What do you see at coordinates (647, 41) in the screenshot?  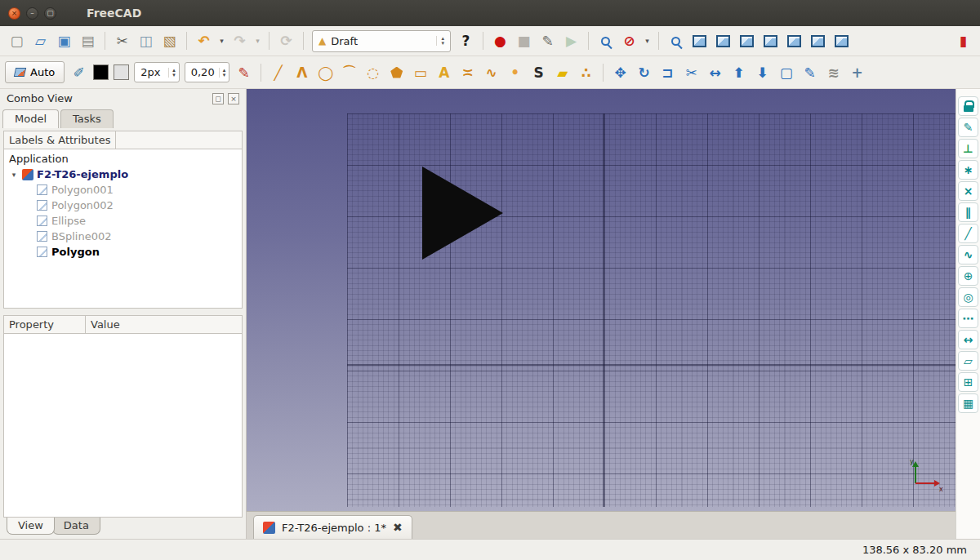 I see `clip-dropdown-icon: ▾` at bounding box center [647, 41].